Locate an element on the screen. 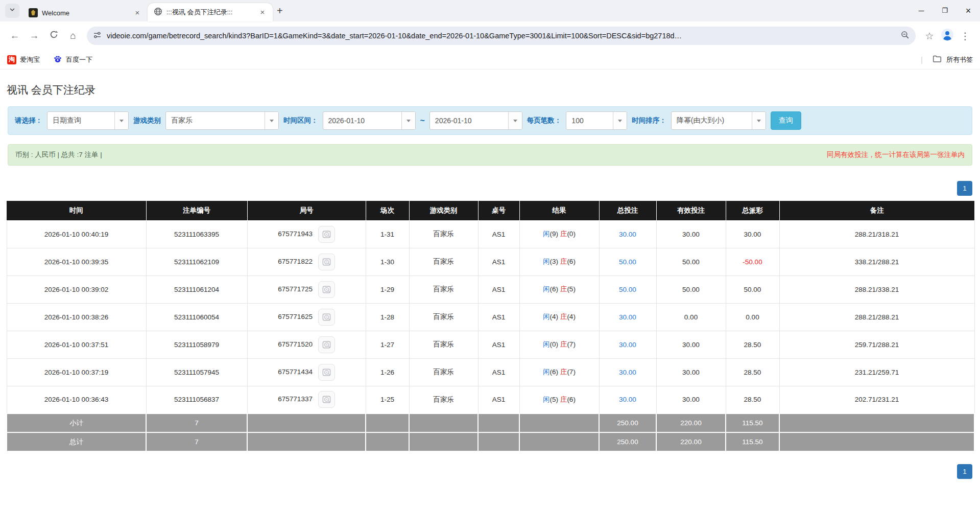 The width and height of the screenshot is (980, 505). result-cell: 闲(0) 庄(7) is located at coordinates (559, 345).